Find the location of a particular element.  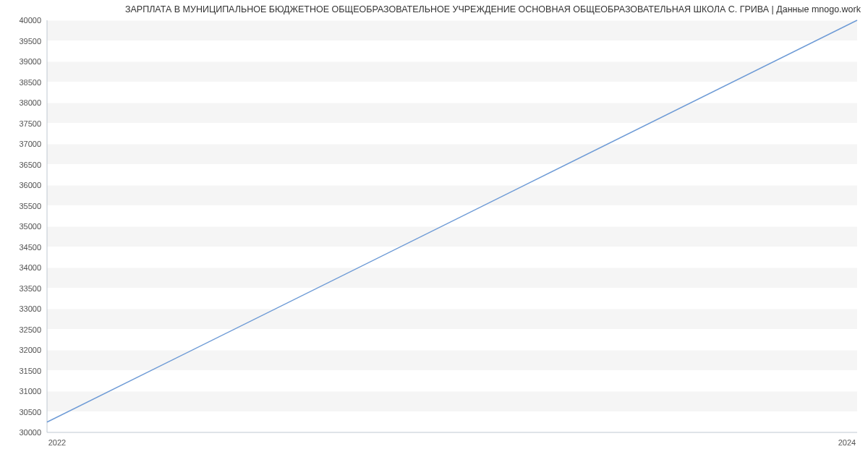

x-tick: 2022 is located at coordinates (57, 443).